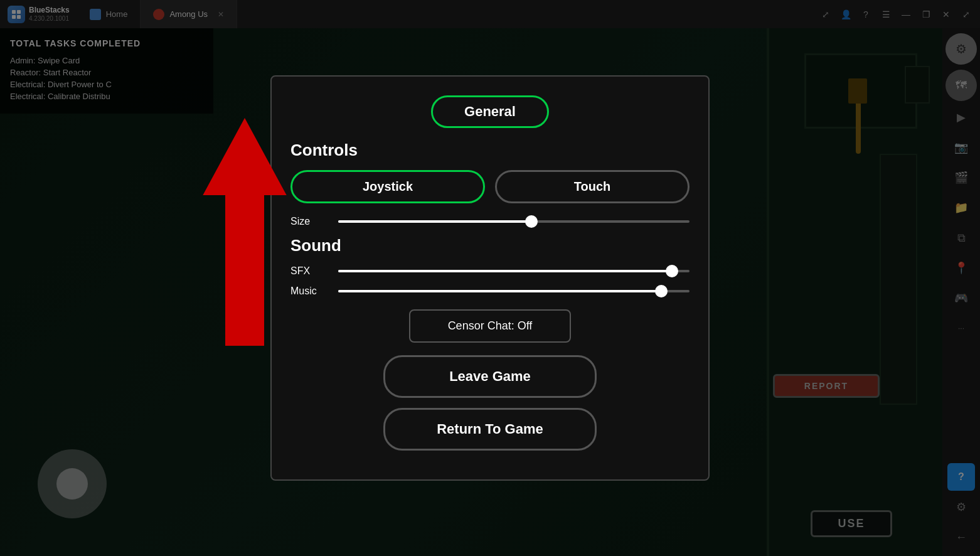  Describe the element at coordinates (490, 271) in the screenshot. I see `sfx-slider-row: SFX` at that location.